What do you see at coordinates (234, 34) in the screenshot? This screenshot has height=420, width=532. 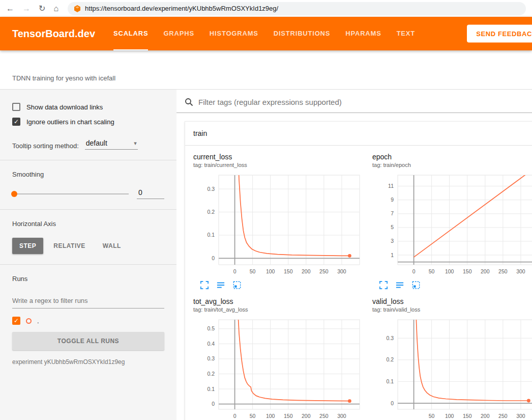 I see `tab-histograms: HISTOGRAMS` at bounding box center [234, 34].